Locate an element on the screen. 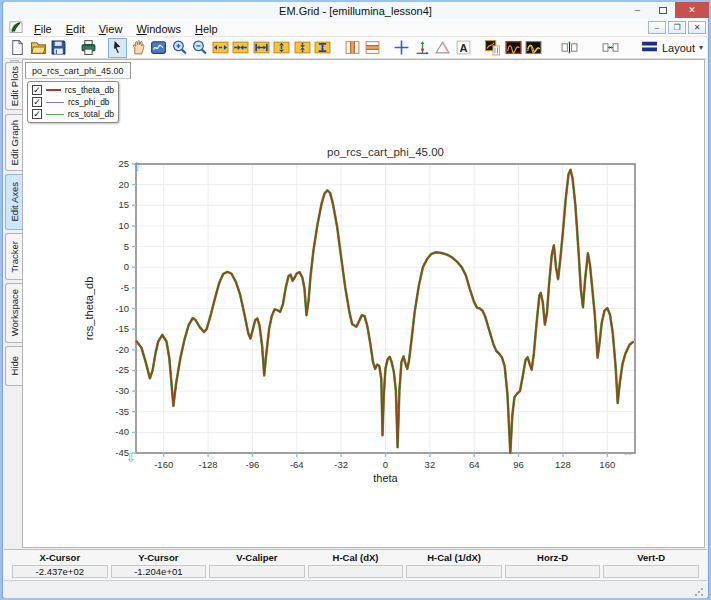 Image resolution: width=711 pixels, height=600 pixels. status-value-cell: -1.204e+01 is located at coordinates (159, 572).